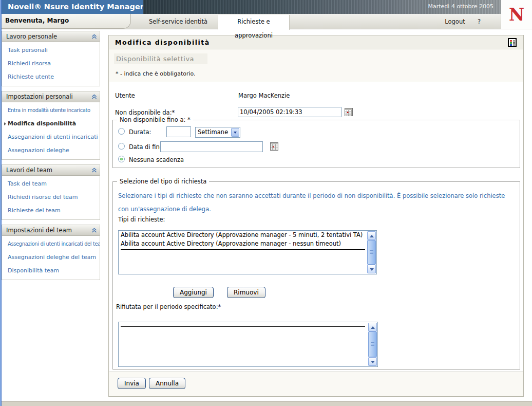 This screenshot has width=532, height=406. I want to click on sidebar-section-personal-work: Lavoro personale Task personali Richiedi…, so click(51, 59).